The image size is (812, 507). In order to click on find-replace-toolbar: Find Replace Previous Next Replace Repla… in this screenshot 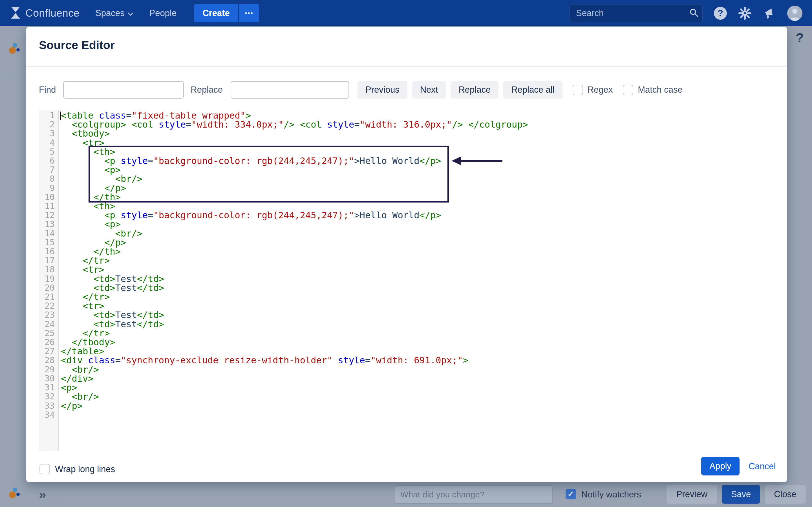, I will do `click(407, 90)`.